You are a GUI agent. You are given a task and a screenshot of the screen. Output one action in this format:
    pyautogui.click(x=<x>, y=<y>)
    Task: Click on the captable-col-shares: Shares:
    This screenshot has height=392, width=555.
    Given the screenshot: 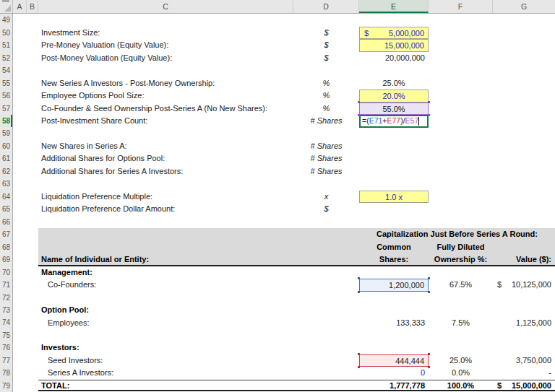 What is the action you would take?
    pyautogui.click(x=394, y=260)
    